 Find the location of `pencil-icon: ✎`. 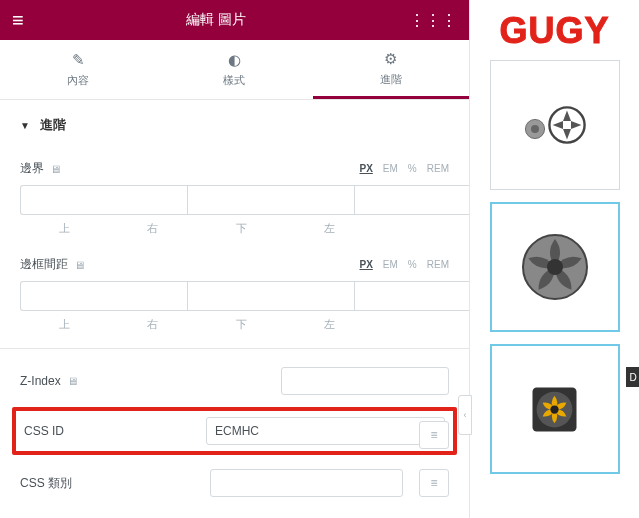

pencil-icon: ✎ is located at coordinates (78, 60).